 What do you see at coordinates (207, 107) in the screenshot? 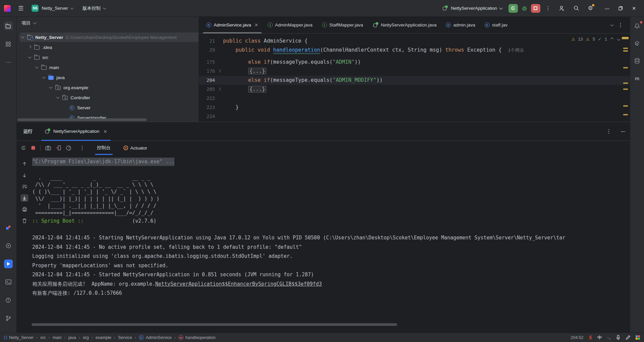
I see `line-number: 223` at bounding box center [207, 107].